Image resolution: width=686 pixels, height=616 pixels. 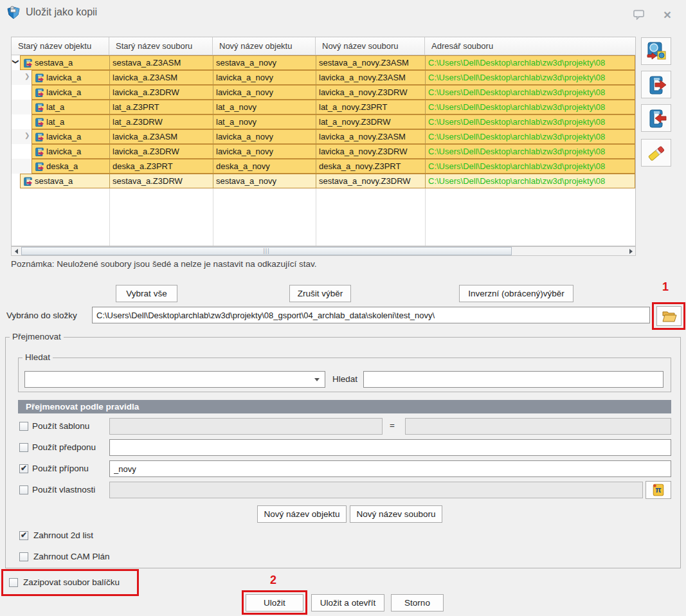 I want to click on destination-folder-label: Vybráno do složky, so click(x=42, y=315).